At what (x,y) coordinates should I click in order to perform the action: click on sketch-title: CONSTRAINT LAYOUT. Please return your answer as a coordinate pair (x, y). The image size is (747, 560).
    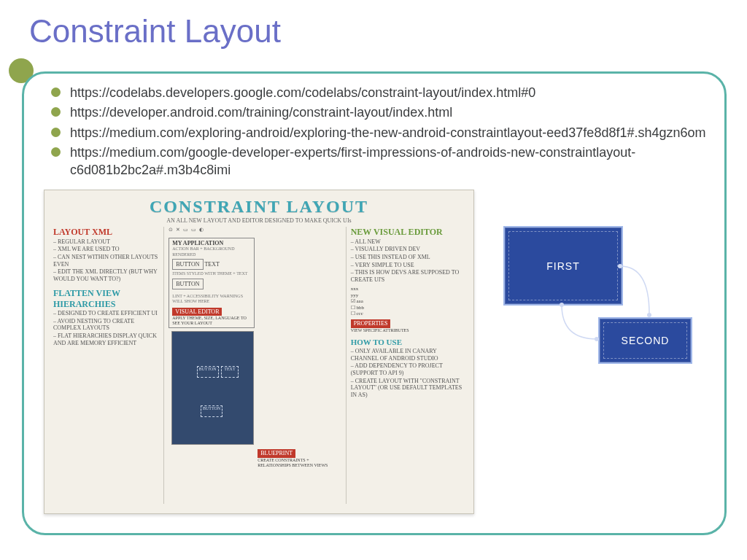
    Looking at the image, I should click on (259, 207).